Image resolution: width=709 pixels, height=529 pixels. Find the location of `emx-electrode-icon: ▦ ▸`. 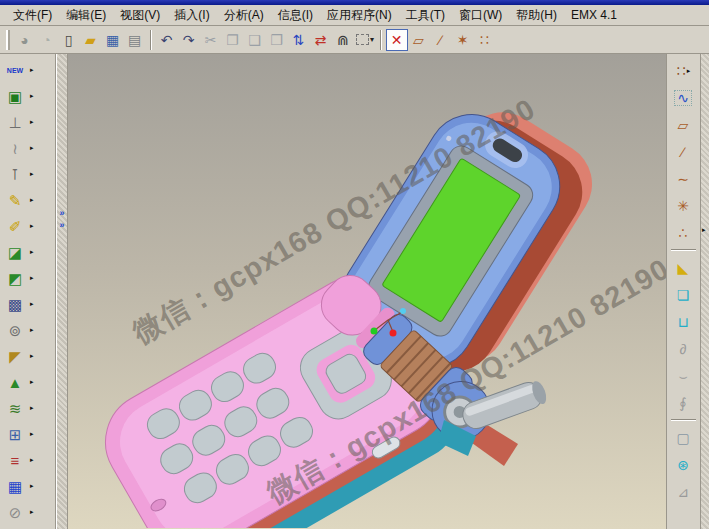

emx-electrode-icon: ▦ ▸ is located at coordinates (28, 486).